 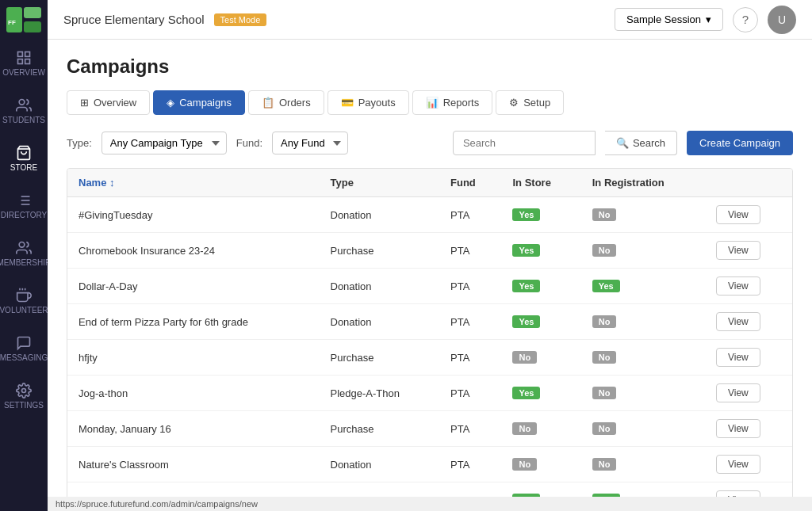 I want to click on status-bar: https://spruce.futurefund.com/admin/camp…, so click(x=430, y=504).